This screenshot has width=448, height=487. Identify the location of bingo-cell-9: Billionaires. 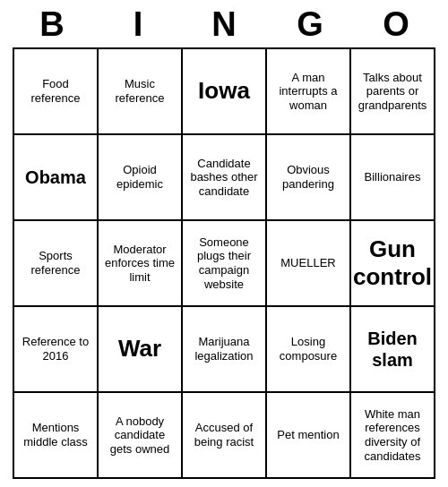
(393, 178).